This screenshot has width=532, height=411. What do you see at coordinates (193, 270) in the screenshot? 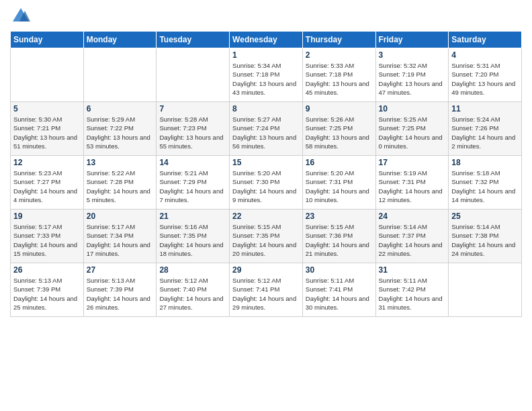
I see `day-number: 28` at bounding box center [193, 270].